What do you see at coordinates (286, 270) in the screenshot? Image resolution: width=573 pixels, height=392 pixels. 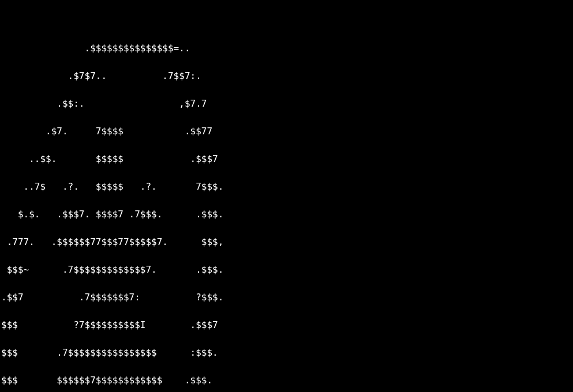 I see `ascii-line: $$$~ .7$$$$$$$$$$$$$7. .$$$.` at bounding box center [286, 270].